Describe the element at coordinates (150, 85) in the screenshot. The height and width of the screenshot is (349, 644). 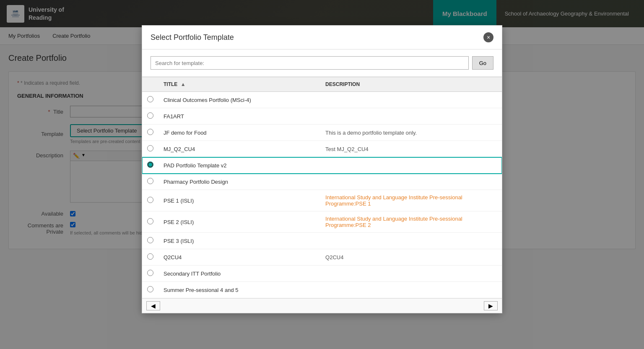
I see `th-radio` at that location.